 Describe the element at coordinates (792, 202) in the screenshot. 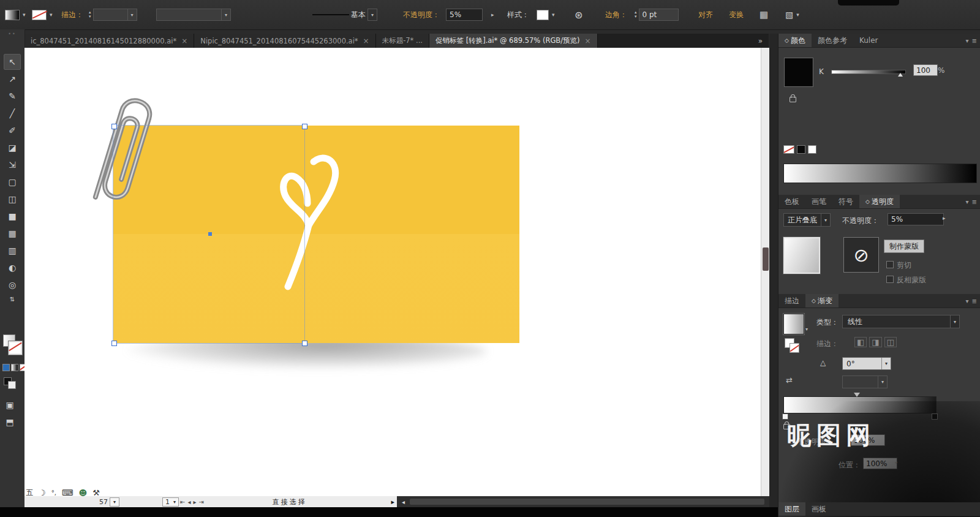

I see `tab-swatches: 色板` at that location.